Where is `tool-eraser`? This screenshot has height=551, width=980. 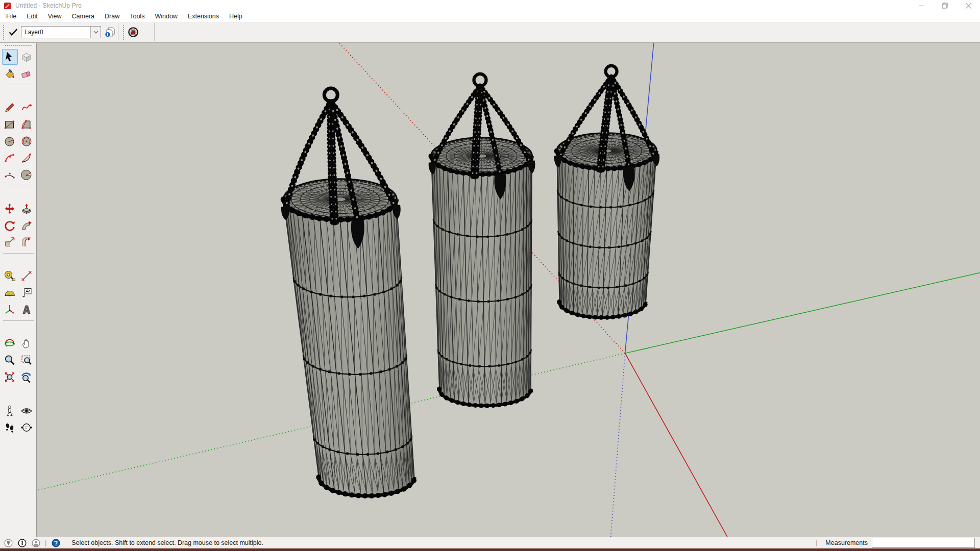 tool-eraser is located at coordinates (27, 73).